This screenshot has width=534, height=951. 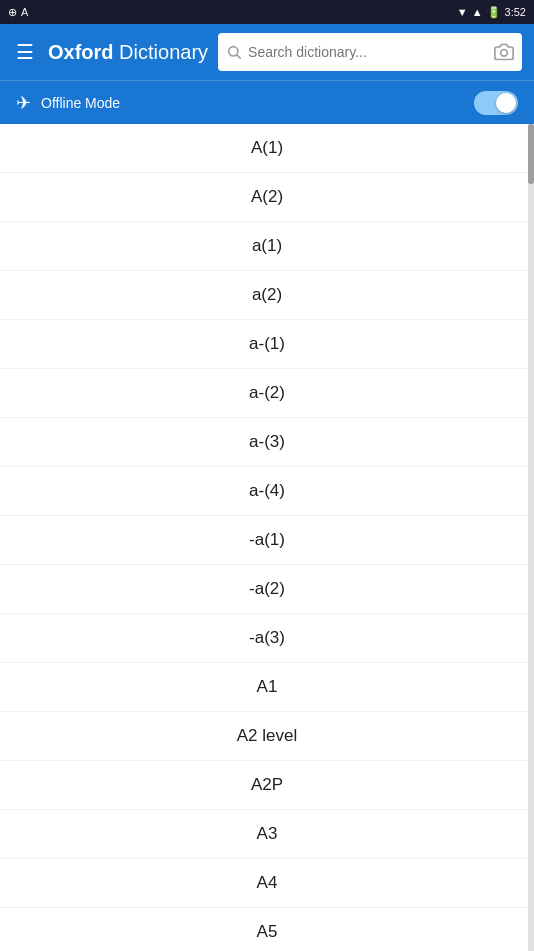 What do you see at coordinates (81, 52) in the screenshot?
I see `app-title-bold: Oxford` at bounding box center [81, 52].